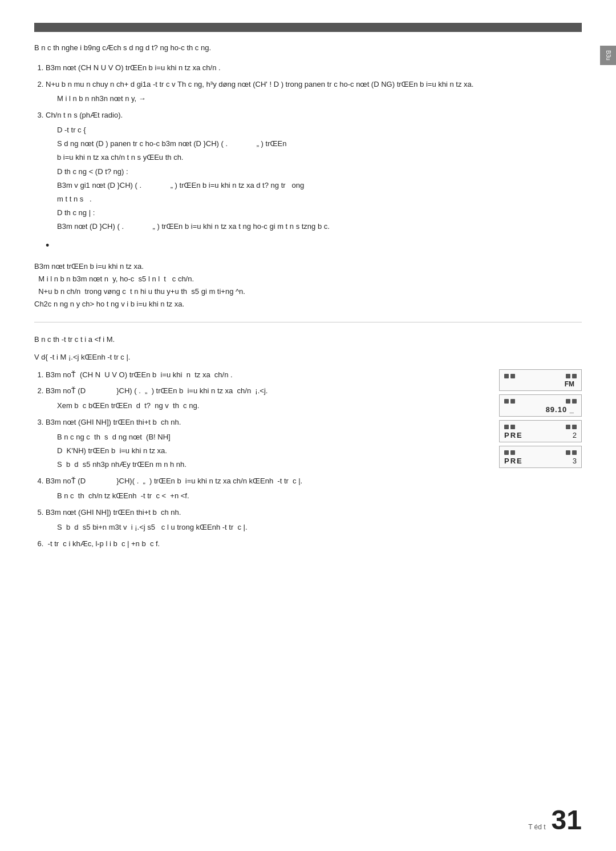 The width and height of the screenshot is (616, 851). Describe the element at coordinates (273, 527) in the screenshot. I see `sub-text: S b d s5 bi+n m3t v i ¡.<j s5 c l u tron…` at that location.